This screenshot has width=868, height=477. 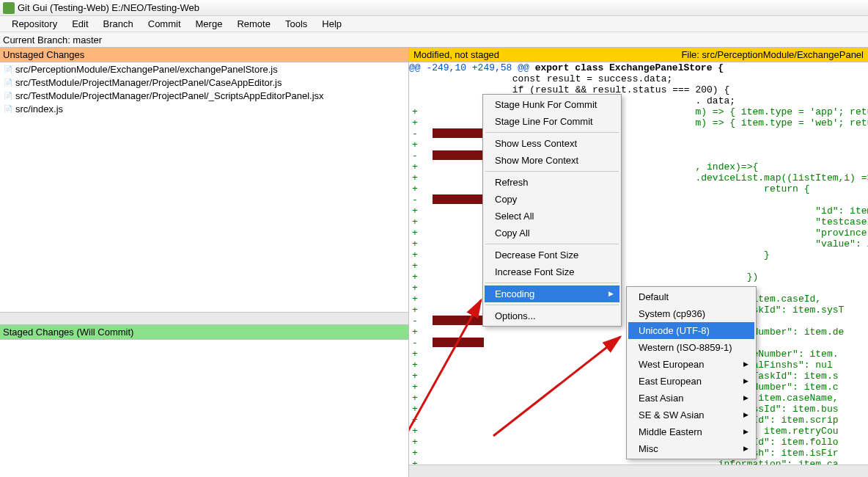 I want to click on ctx-decrease-font-size: Decrease Font Size, so click(x=552, y=255).